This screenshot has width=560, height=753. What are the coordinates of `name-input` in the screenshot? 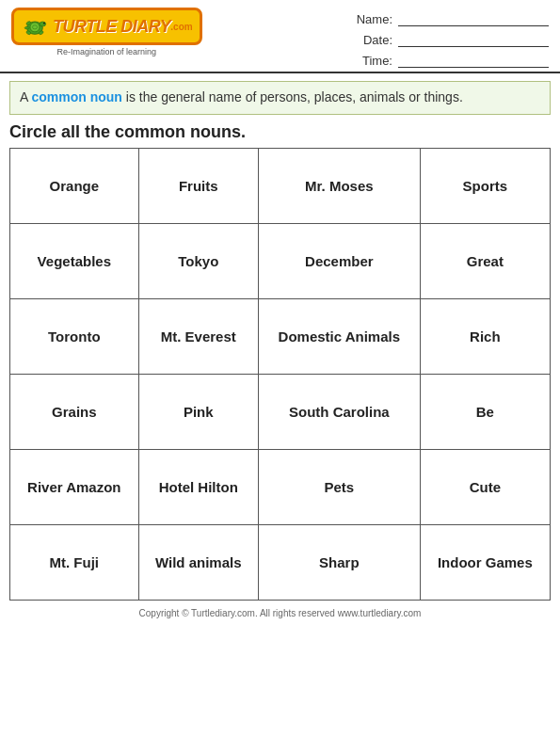 It's located at (473, 19).